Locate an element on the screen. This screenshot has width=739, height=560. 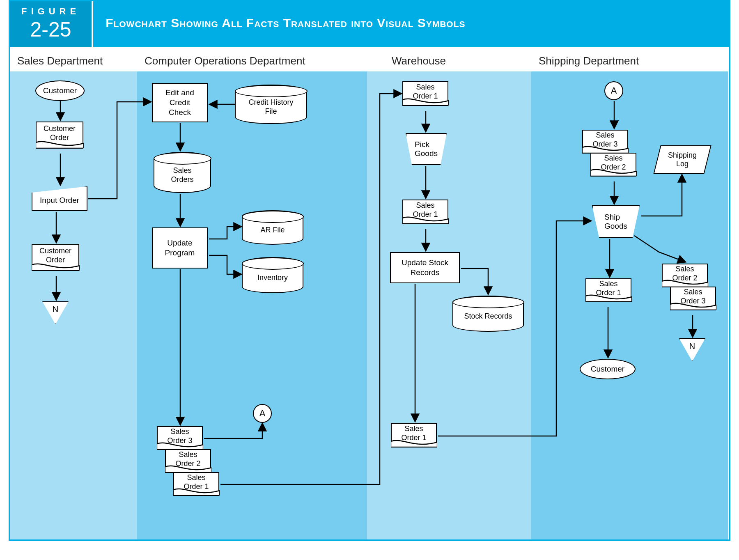
datastore-ar-file: AR File is located at coordinates (273, 227).